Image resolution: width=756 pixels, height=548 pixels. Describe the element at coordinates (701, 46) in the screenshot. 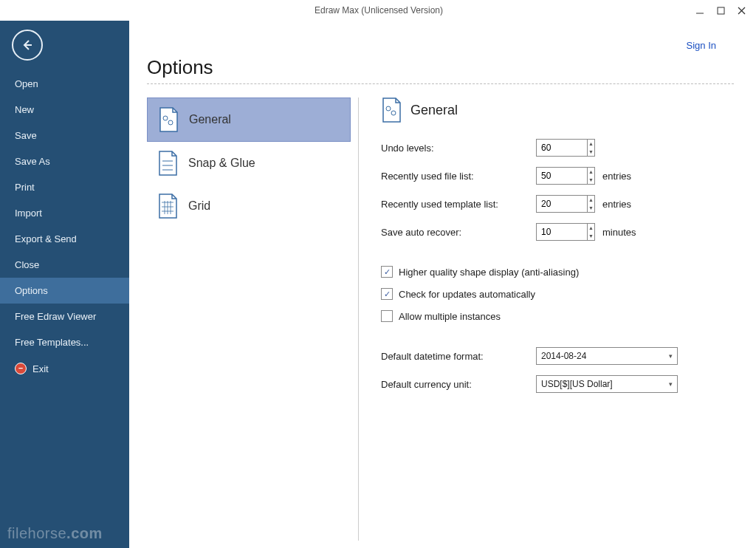

I see `sign-in-link: Sign In` at that location.